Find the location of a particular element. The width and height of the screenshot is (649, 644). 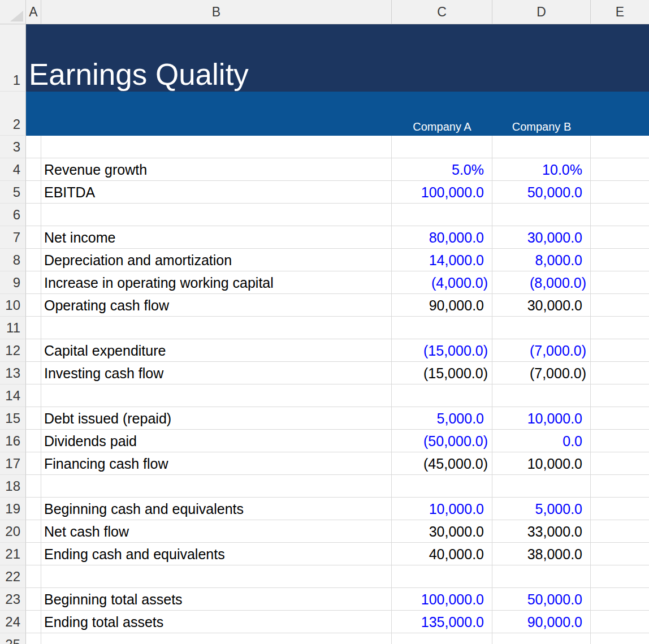

cell-company-b-value: 0.0 is located at coordinates (542, 441).